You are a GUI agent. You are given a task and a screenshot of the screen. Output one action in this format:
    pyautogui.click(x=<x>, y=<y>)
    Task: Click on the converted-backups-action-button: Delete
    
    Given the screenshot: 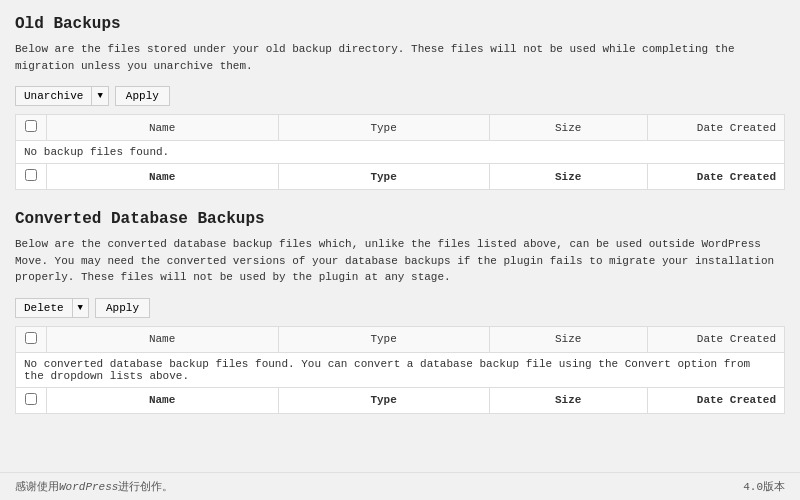 What is the action you would take?
    pyautogui.click(x=44, y=308)
    